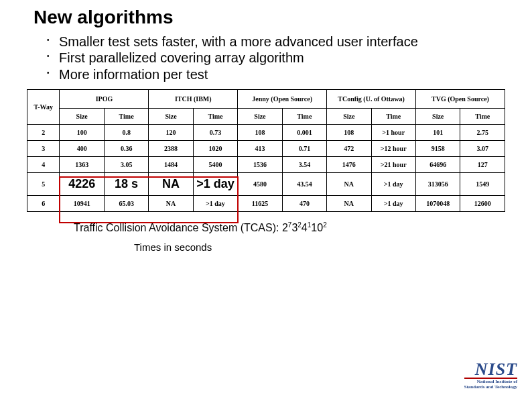 Image resolution: width=532 pixels, height=399 pixels. I want to click on cell: 1070048, so click(438, 204).